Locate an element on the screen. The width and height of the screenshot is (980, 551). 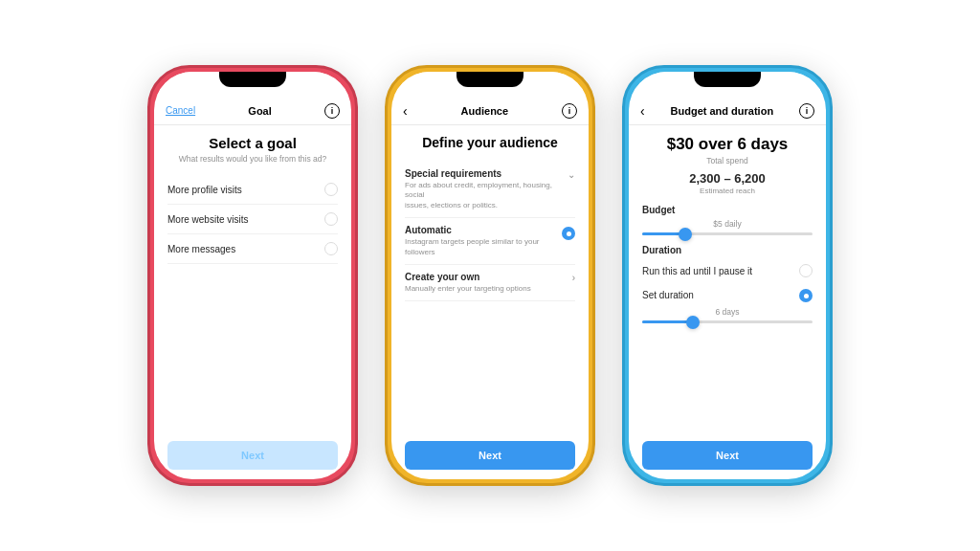
duration-slider-thumb is located at coordinates (693, 322).